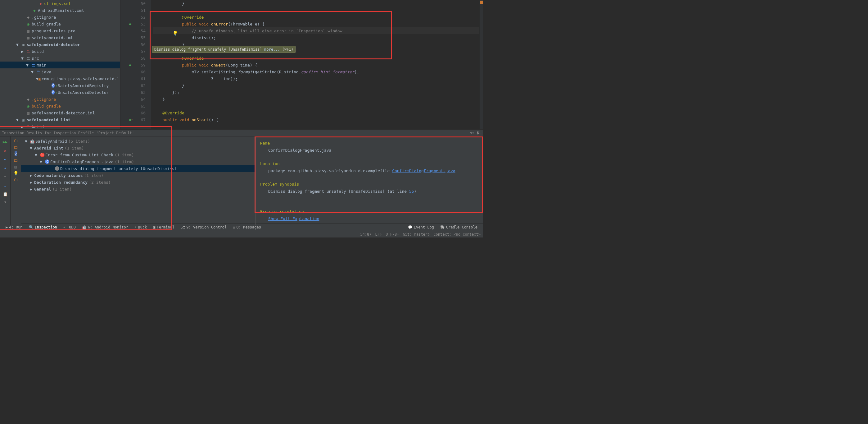  Describe the element at coordinates (316, 120) in the screenshot. I see `code-line: public void onStart() {` at that location.